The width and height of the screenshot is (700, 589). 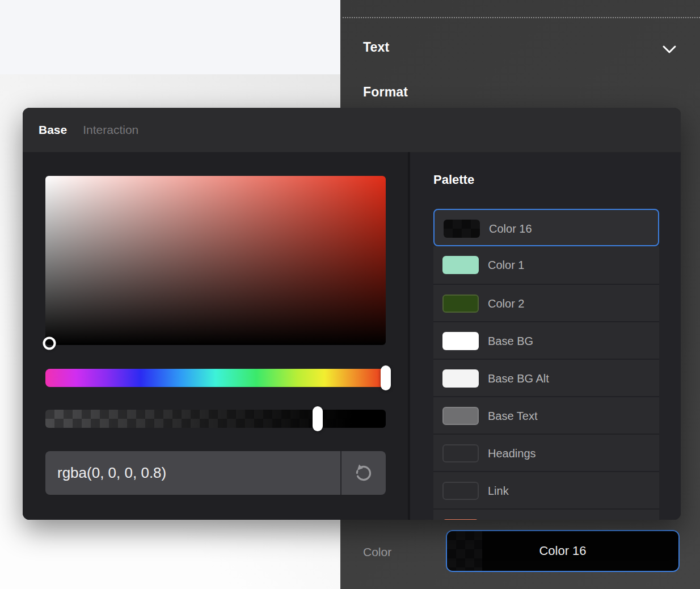 I want to click on palette-title: Palette, so click(x=454, y=180).